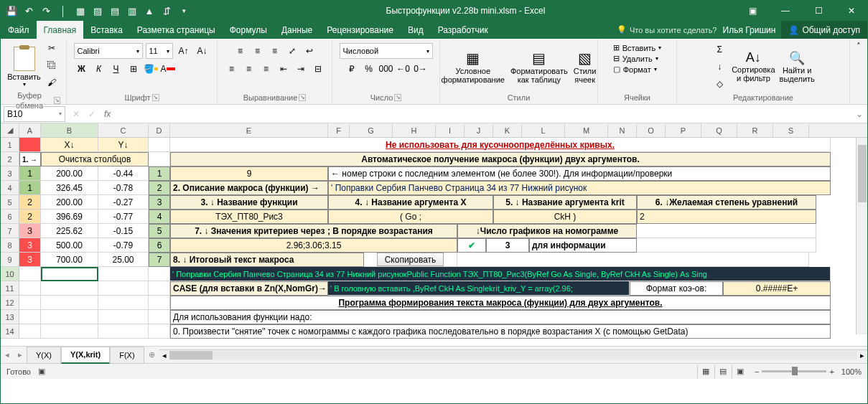 The width and height of the screenshot is (868, 404). What do you see at coordinates (369, 69) in the screenshot?
I see `percent-icon: %` at bounding box center [369, 69].